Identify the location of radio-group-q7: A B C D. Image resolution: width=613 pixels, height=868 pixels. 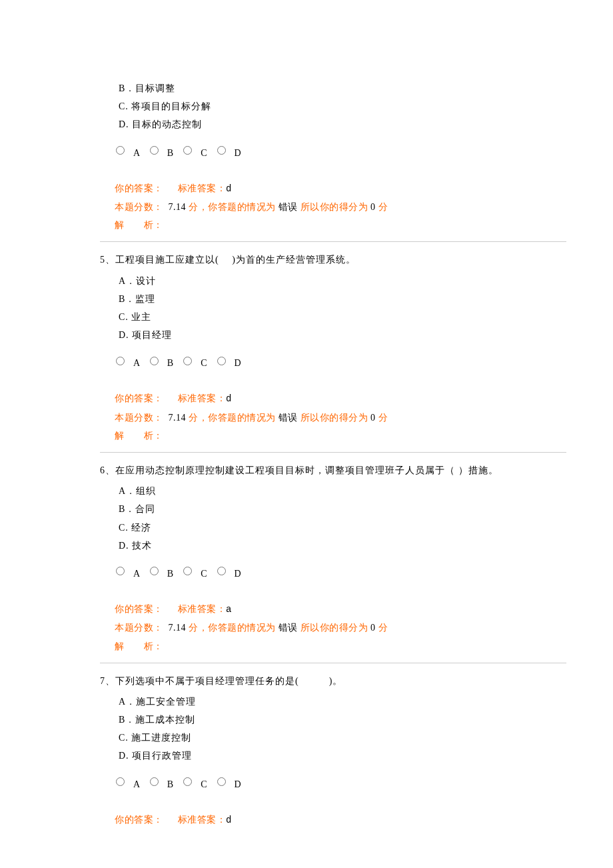
(333, 783).